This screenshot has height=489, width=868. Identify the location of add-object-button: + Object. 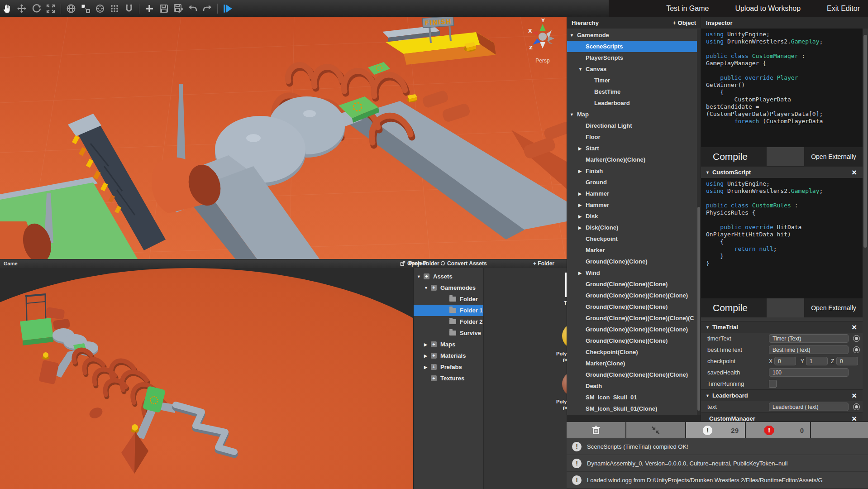
(684, 23).